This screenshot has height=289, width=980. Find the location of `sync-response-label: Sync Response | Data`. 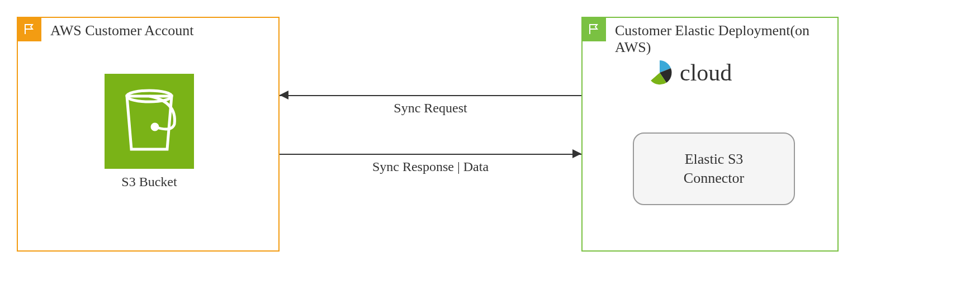

sync-response-label: Sync Response | Data is located at coordinates (430, 167).